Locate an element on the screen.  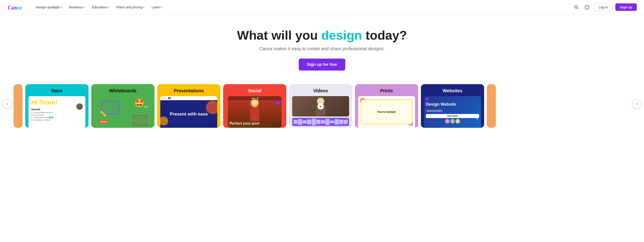
card-websites-body: C Design Website BOOK YOUR SPOT SPEAKERS… is located at coordinates (452, 112).